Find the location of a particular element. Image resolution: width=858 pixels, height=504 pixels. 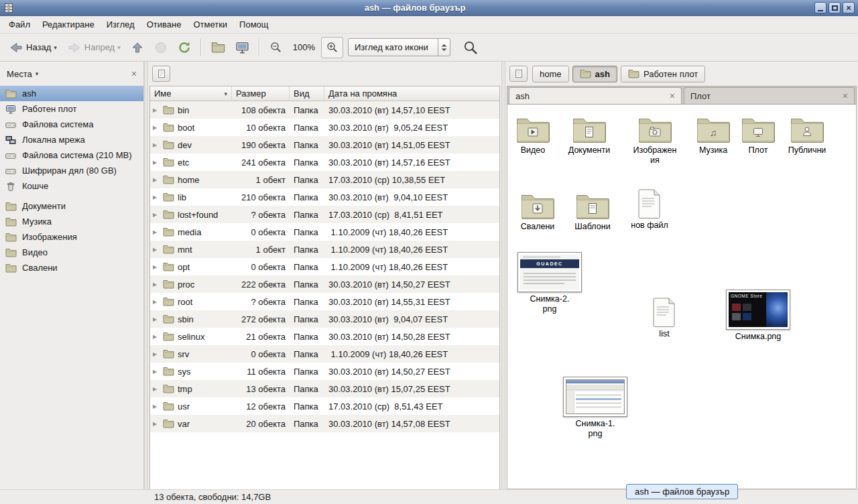

menu-item-2: Изглед is located at coordinates (121, 24).